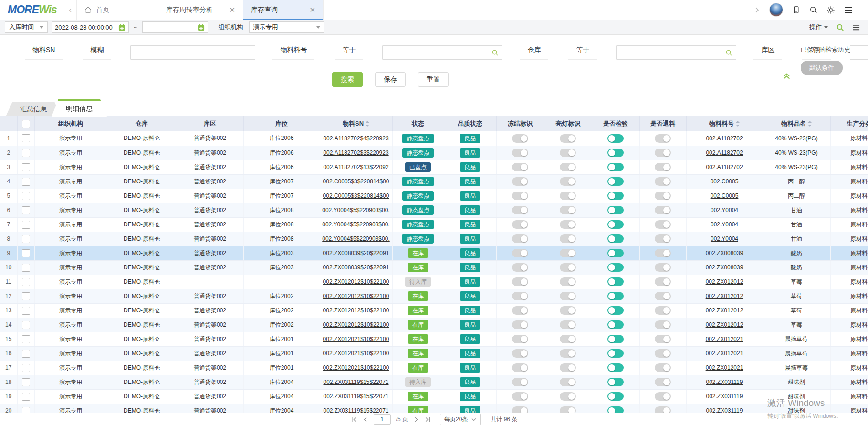 This screenshot has height=426, width=868. I want to click on table-row: 5演示专用DEMO-原料仓普通货架002库位2007002.C0005$3$22…, so click(434, 196).